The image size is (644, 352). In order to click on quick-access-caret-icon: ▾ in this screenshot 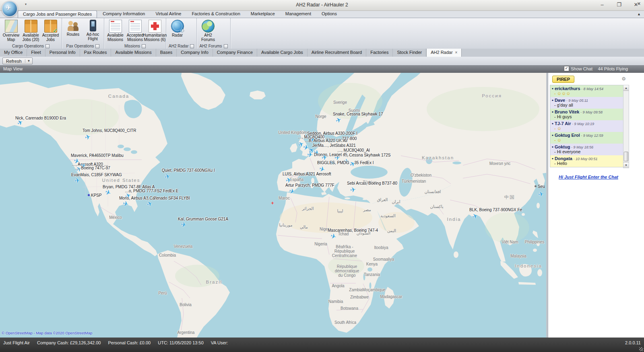, I will do `click(26, 4)`.